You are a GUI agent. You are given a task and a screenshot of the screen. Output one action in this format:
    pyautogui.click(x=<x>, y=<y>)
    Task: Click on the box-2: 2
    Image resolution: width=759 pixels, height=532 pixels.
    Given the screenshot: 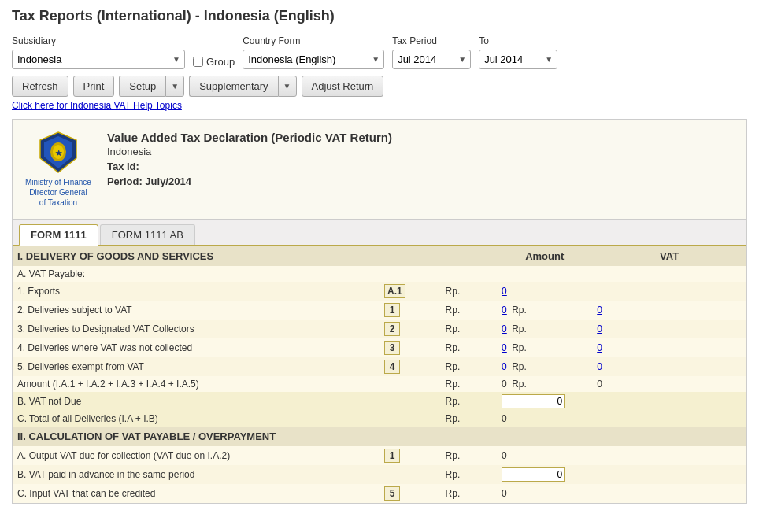 What is the action you would take?
    pyautogui.click(x=392, y=329)
    